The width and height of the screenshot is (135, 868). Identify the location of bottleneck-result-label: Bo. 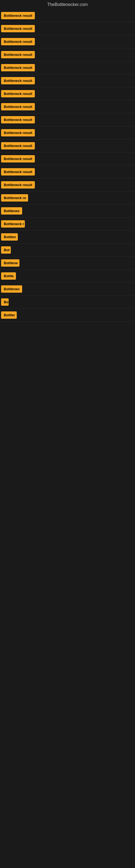
(5, 302).